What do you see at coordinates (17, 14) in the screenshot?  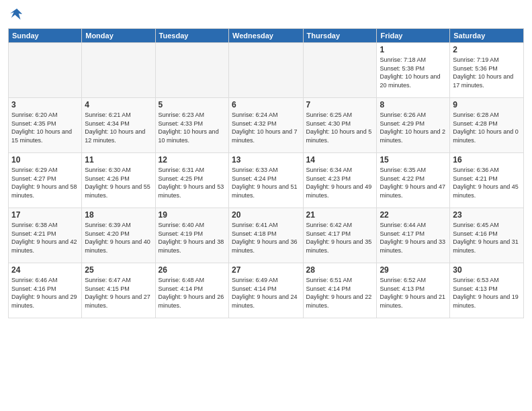 I see `logo-icon` at bounding box center [17, 14].